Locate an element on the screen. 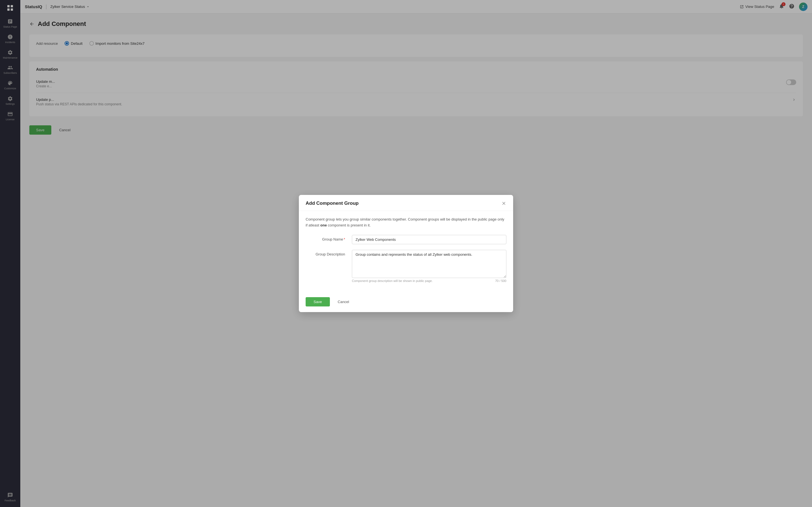 This screenshot has width=812, height=507. textarea-char-count: 70 / 500 is located at coordinates (501, 281).